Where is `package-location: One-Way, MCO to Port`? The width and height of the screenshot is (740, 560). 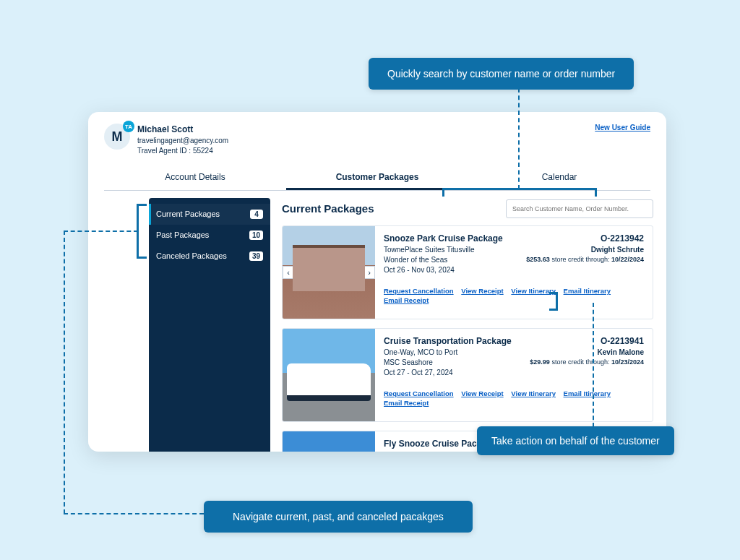
package-location: One-Way, MCO to Port is located at coordinates (421, 353).